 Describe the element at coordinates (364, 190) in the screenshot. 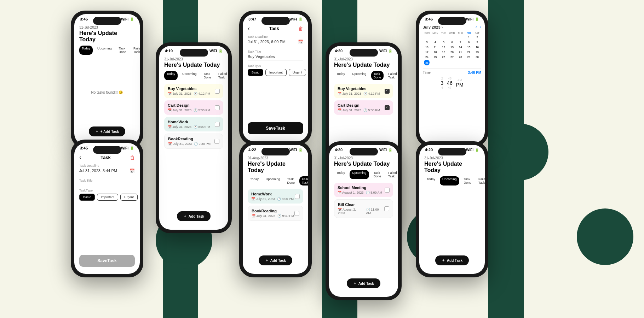

I see `task-school-meeting-8: School Meeting 📅 August 1, 2023 🕐 8:00 A…` at that location.